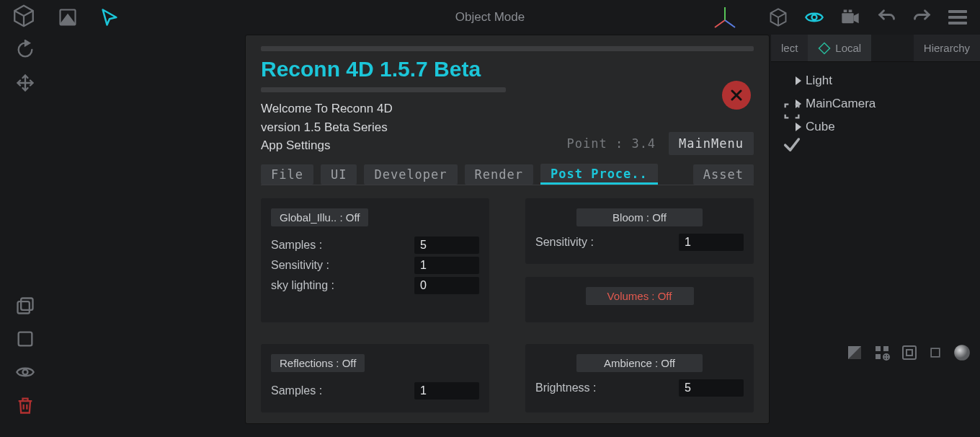 The width and height of the screenshot is (980, 437). What do you see at coordinates (339, 175) in the screenshot?
I see `tab-ui: UI` at bounding box center [339, 175].